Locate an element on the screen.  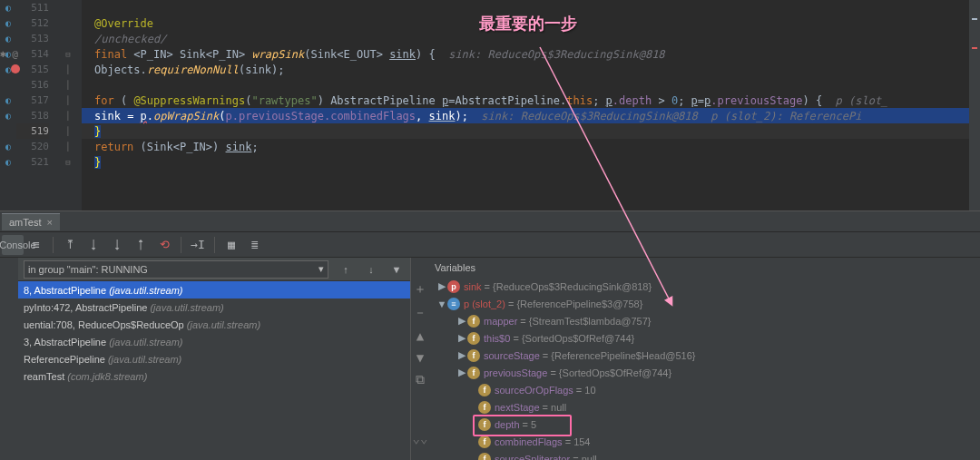
var-node: fsourceOrOpFlags = 10 is located at coordinates (704, 390).